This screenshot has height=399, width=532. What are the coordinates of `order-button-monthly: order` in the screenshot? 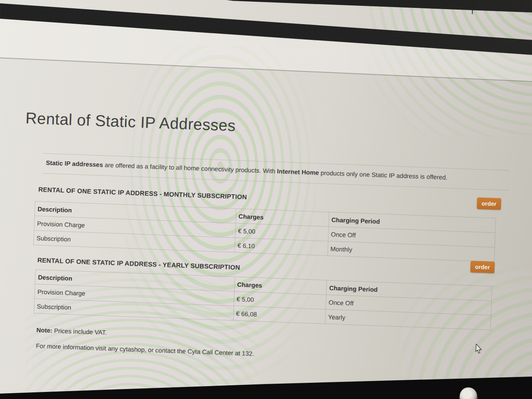 It's located at (489, 204).